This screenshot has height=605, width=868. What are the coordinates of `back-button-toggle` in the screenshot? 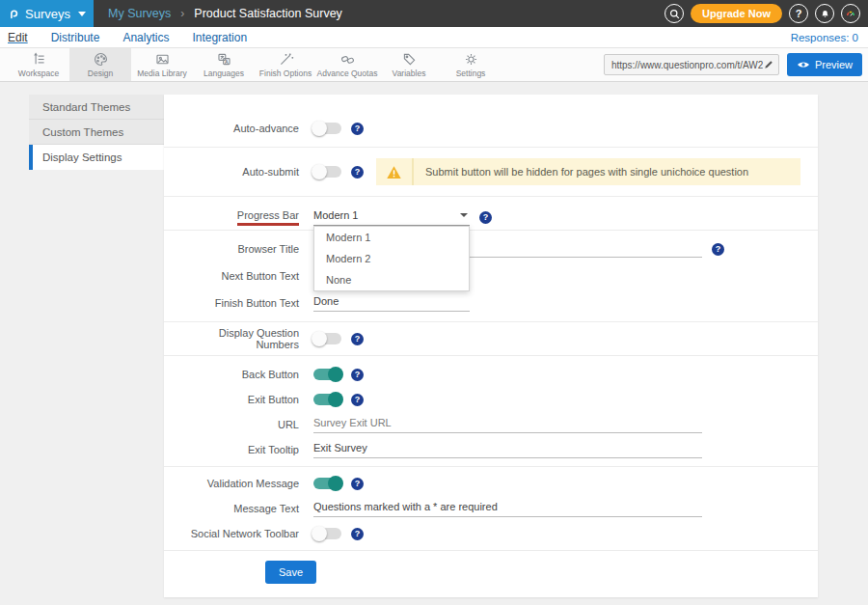 It's located at (328, 374).